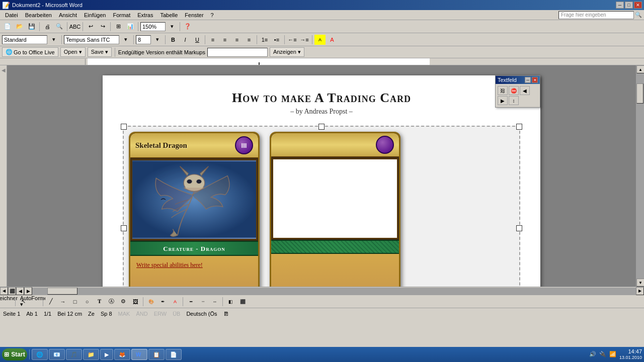  Describe the element at coordinates (59, 27) in the screenshot. I see `preview-button: 🔍` at that location.